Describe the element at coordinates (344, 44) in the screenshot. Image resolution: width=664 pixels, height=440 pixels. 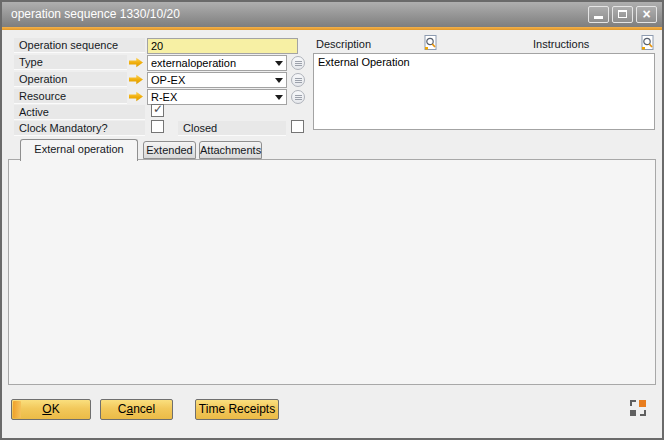
I see `description-label: Description` at that location.